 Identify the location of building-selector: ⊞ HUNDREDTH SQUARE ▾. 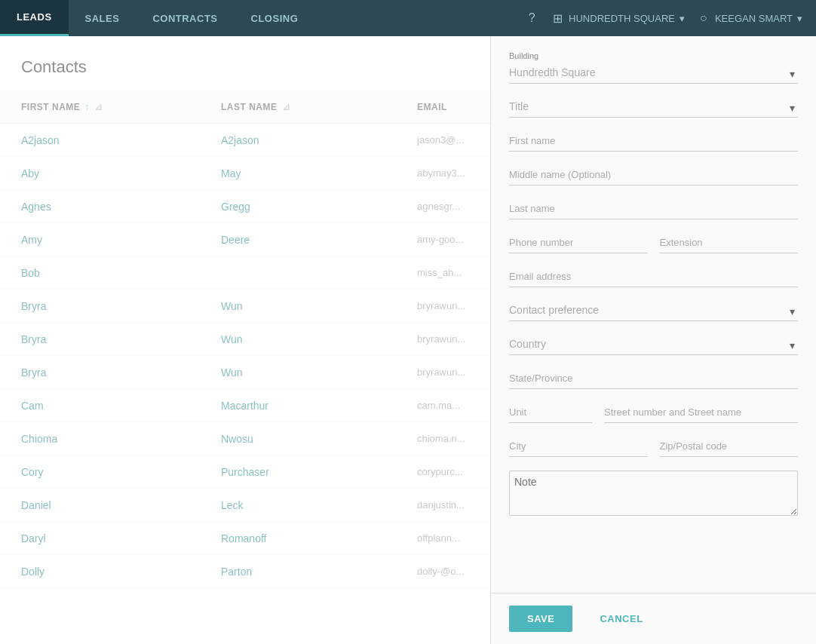
(618, 18).